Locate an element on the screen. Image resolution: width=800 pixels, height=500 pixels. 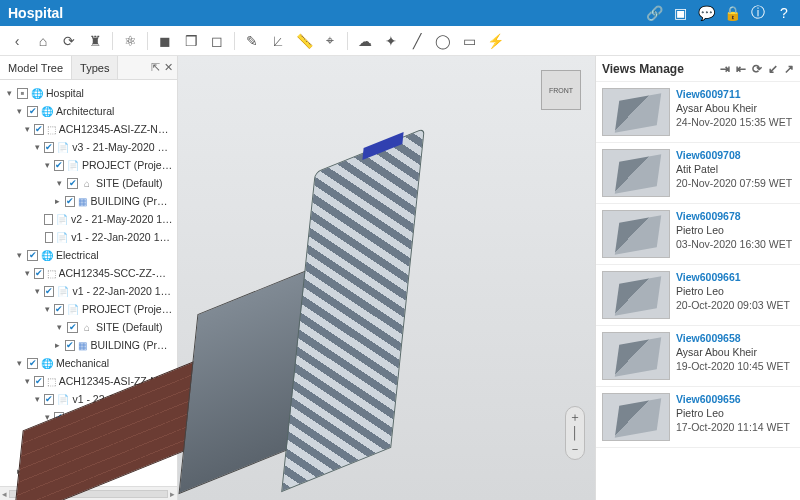
frame-icon: ▣ is located at coordinates (680, 13).